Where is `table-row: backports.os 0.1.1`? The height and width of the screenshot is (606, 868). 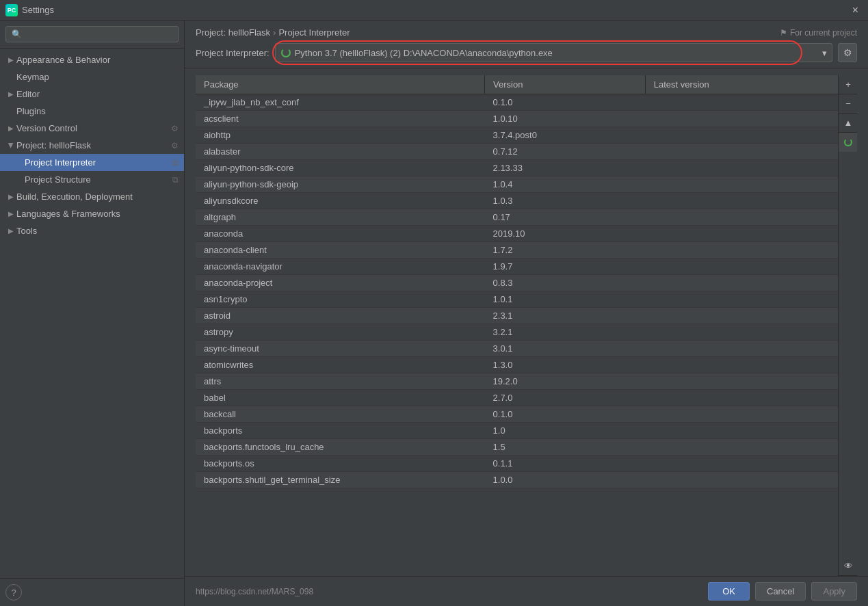 table-row: backports.os 0.1.1 is located at coordinates (517, 464).